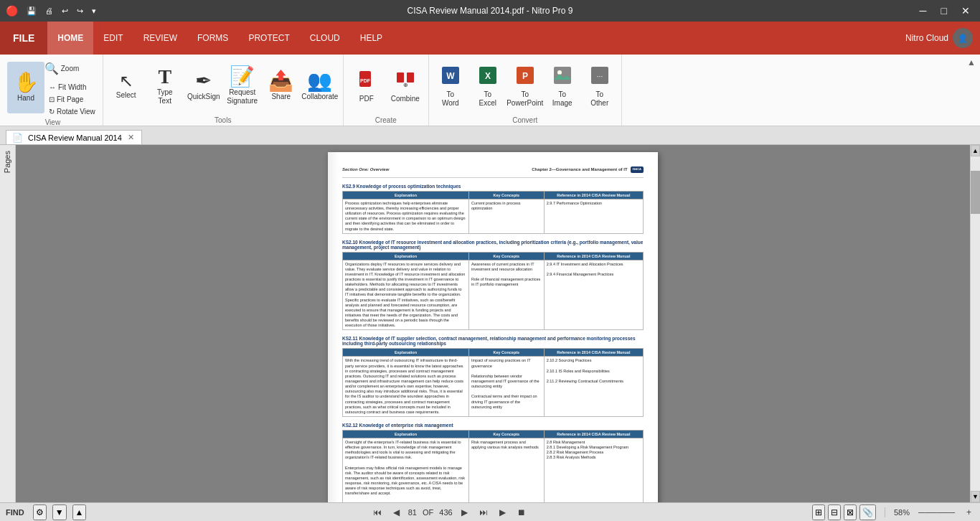 This screenshot has height=521, width=980. I want to click on header-left: Section One: Overview, so click(366, 169).